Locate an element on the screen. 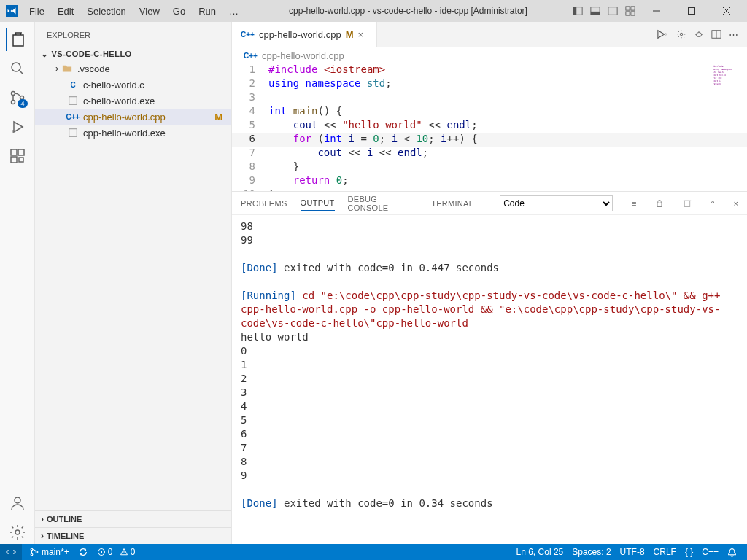 This screenshot has width=747, height=560. terminal-tab: TERMINAL is located at coordinates (452, 203).